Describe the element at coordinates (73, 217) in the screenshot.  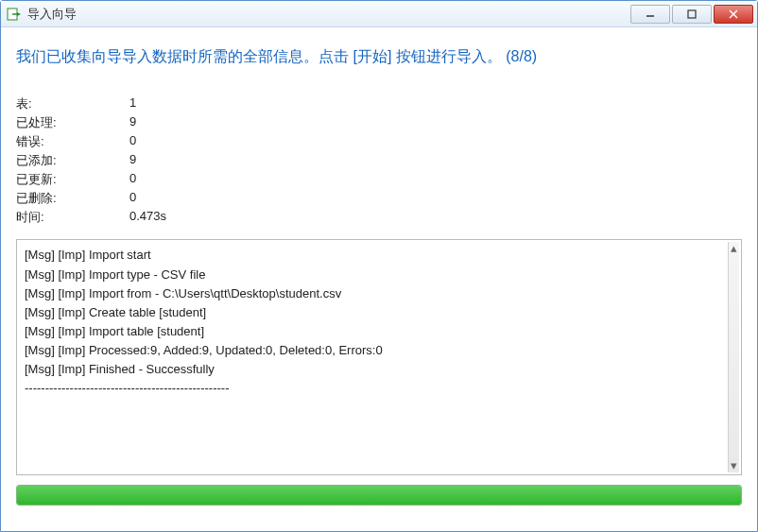
I see `stat-label-time: 时间:` at that location.